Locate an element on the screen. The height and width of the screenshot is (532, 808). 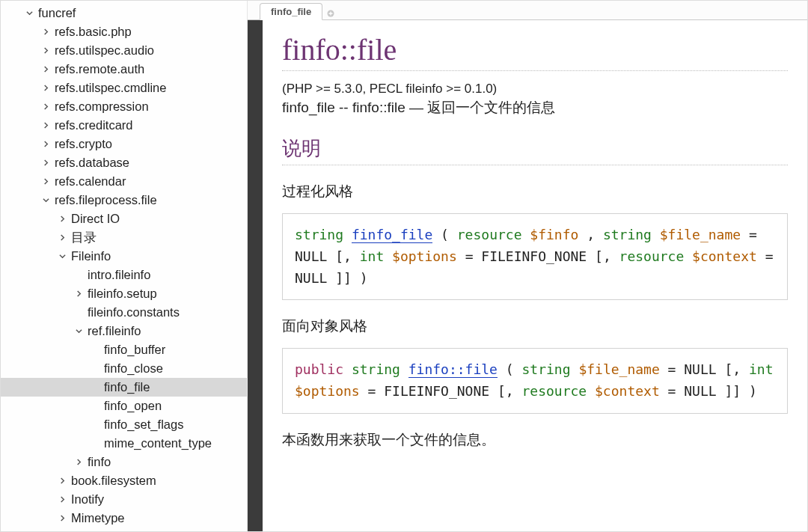
tab-label: finfo_file is located at coordinates (291, 12).